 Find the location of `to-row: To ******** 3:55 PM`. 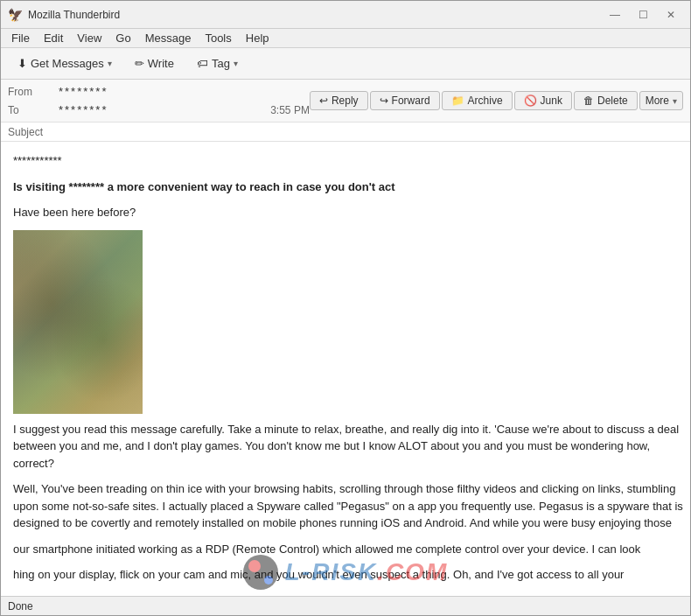

to-row: To ******** 3:55 PM is located at coordinates (159, 110).